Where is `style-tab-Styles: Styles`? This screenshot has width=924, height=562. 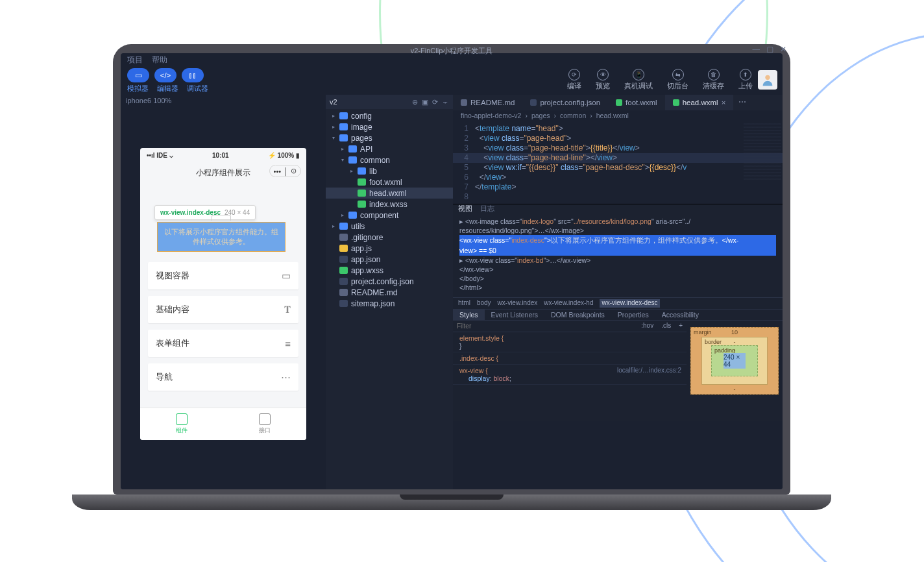 style-tab-Styles: Styles is located at coordinates (468, 315).